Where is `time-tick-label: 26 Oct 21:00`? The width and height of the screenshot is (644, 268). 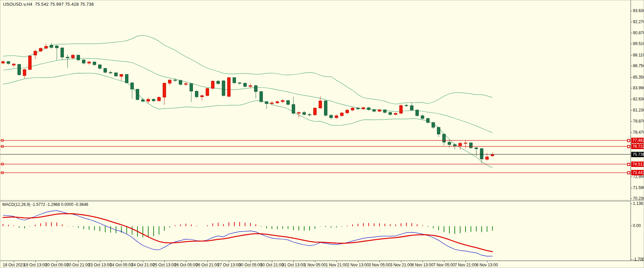 time-tick-label: 26 Oct 21:00 is located at coordinates (208, 265).